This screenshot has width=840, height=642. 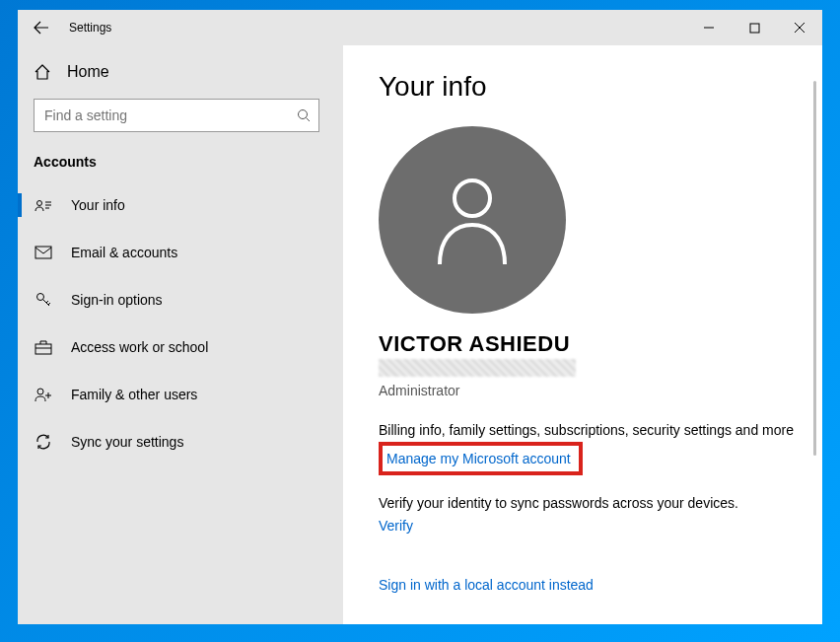 I want to click on highlight-annotation: Manage my Microsoft account, so click(x=481, y=459).